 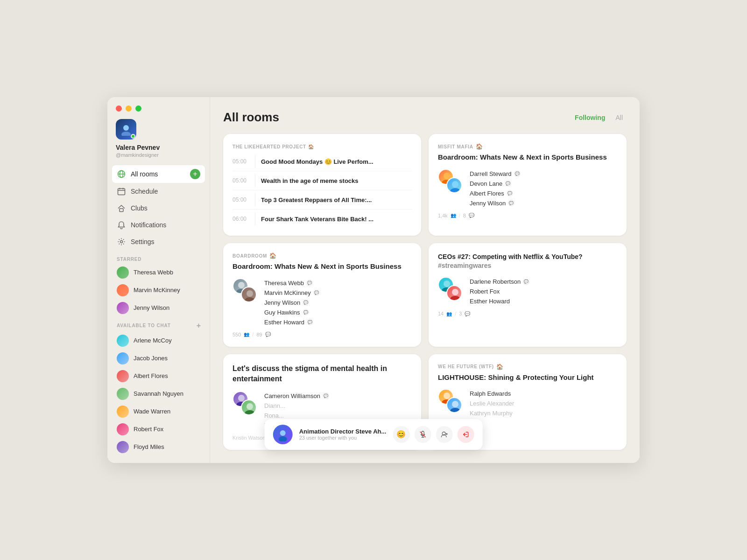 I want to click on nav-notifications: Notifications, so click(x=159, y=225).